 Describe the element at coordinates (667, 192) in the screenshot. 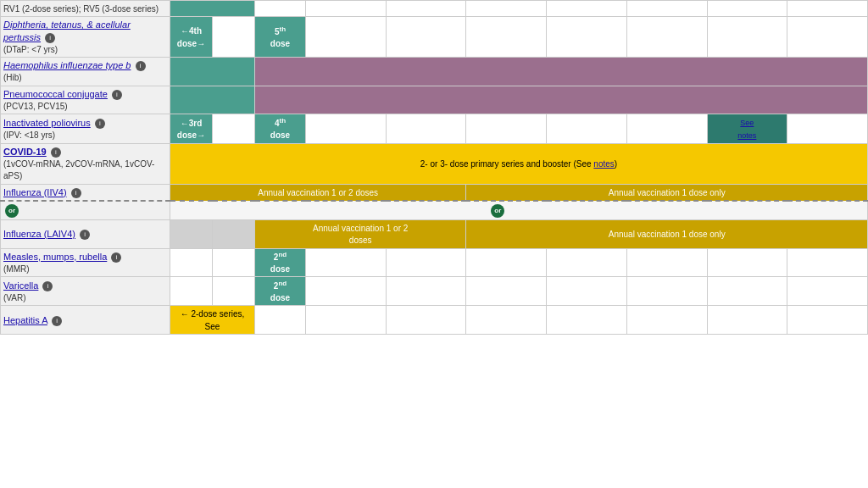

I see `iiv4-annual2-cell: Annual vaccination 1 dose only` at that location.